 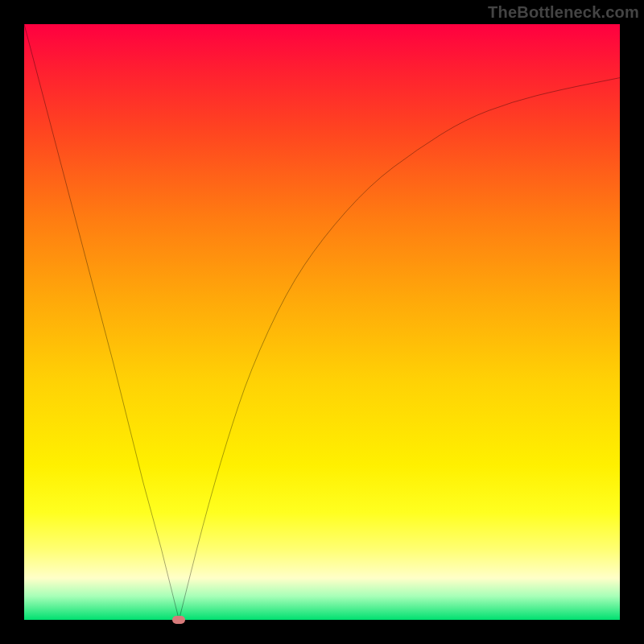 What do you see at coordinates (564, 13) in the screenshot?
I see `attribution-label: TheBottleneck.com` at bounding box center [564, 13].